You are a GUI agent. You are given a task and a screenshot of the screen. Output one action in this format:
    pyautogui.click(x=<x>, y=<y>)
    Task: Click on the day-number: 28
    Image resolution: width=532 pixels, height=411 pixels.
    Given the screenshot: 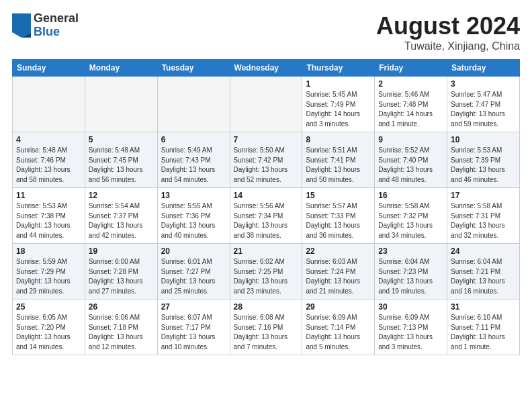 What is the action you would take?
    pyautogui.click(x=266, y=307)
    